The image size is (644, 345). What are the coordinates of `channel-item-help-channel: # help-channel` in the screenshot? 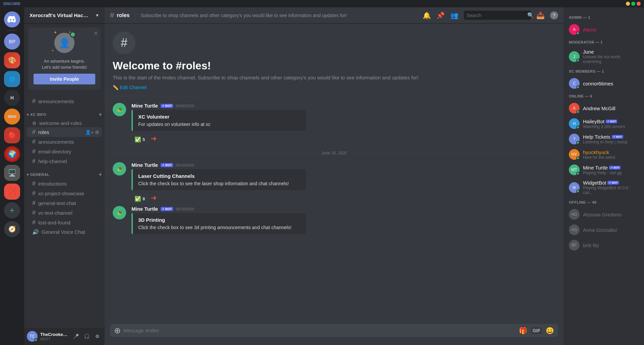 It's located at (64, 161).